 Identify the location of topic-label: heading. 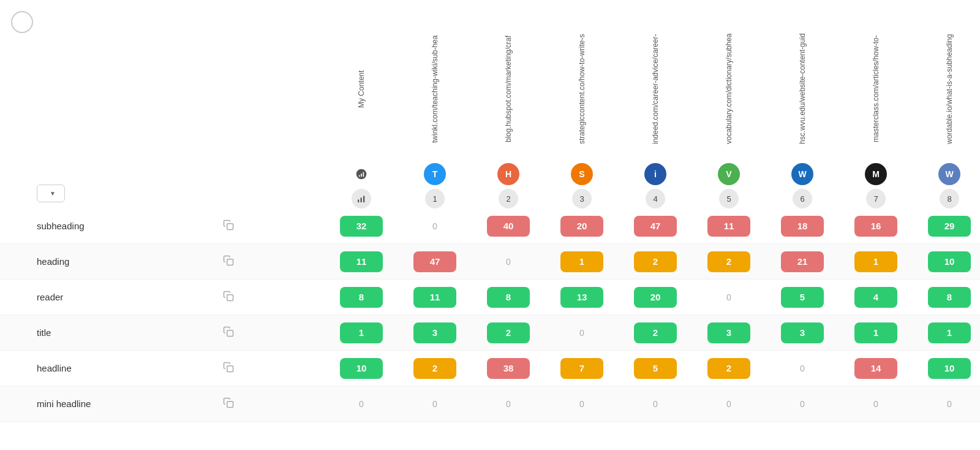
(127, 261).